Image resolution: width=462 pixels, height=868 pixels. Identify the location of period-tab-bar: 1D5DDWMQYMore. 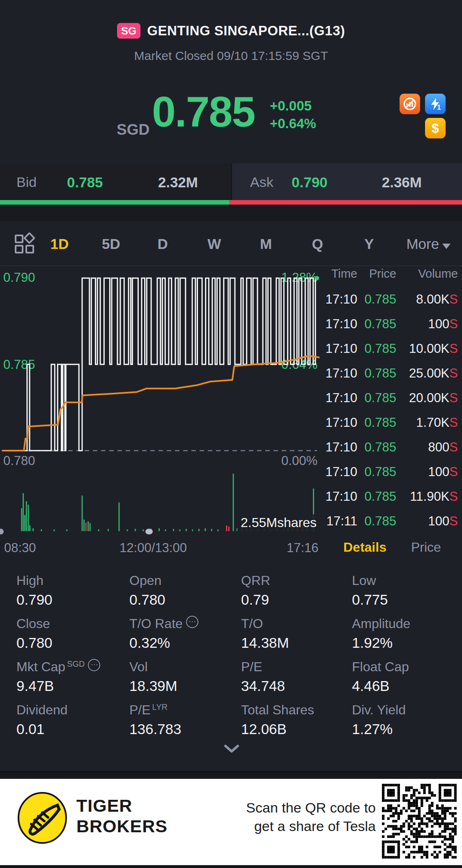
(231, 244).